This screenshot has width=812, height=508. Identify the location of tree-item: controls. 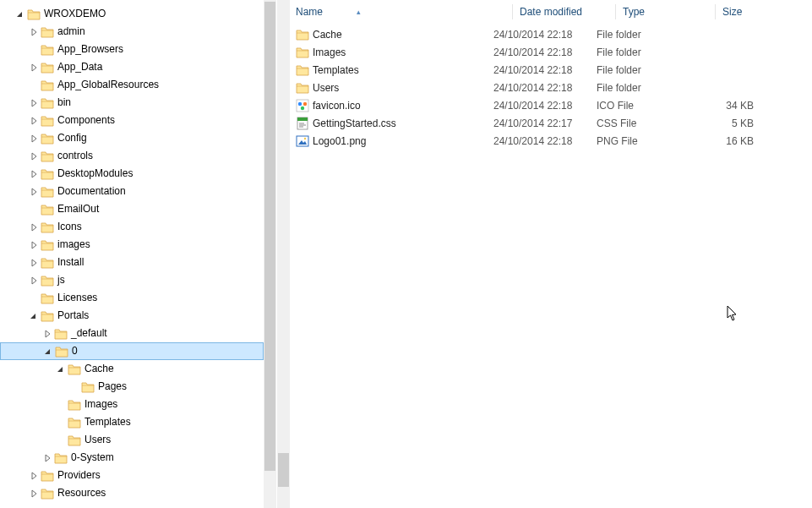
(132, 156).